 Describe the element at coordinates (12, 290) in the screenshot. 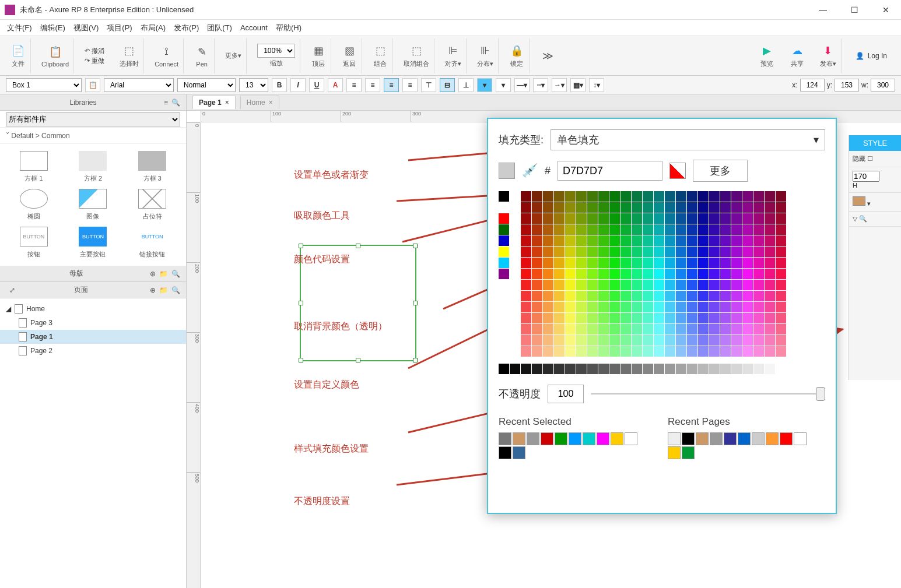

I see `pages-collapse-icon: ⤢` at that location.